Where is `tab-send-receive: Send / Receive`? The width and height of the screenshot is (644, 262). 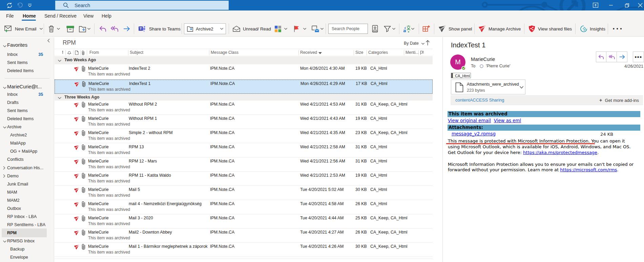 tab-send-receive: Send / Receive is located at coordinates (60, 16).